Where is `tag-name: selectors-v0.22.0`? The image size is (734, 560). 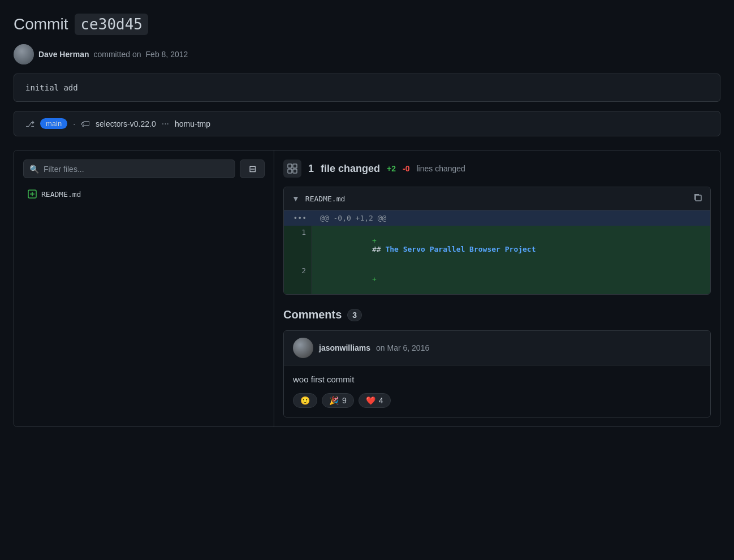 tag-name: selectors-v0.22.0 is located at coordinates (126, 124).